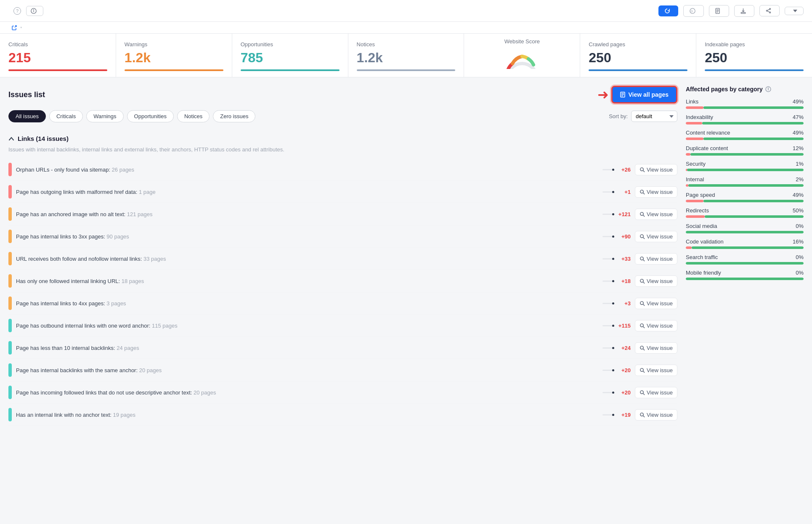 This screenshot has width=812, height=524. I want to click on export-button, so click(744, 11).